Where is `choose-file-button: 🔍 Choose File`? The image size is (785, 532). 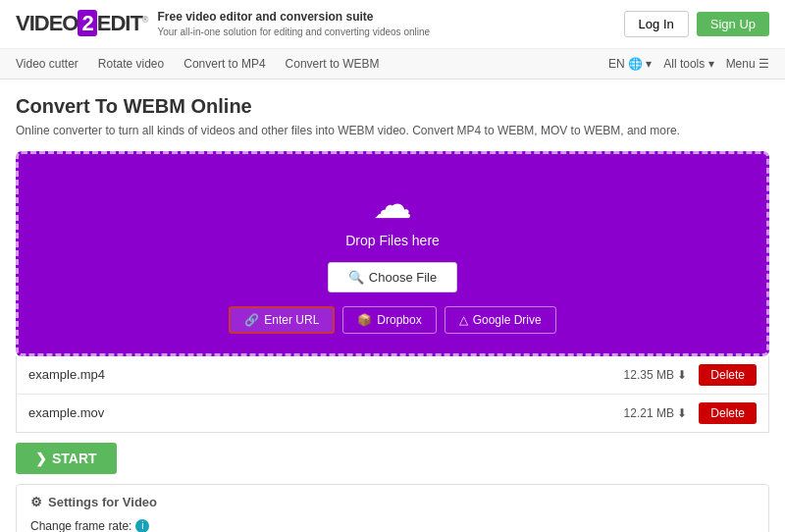 choose-file-button: 🔍 Choose File is located at coordinates (392, 277).